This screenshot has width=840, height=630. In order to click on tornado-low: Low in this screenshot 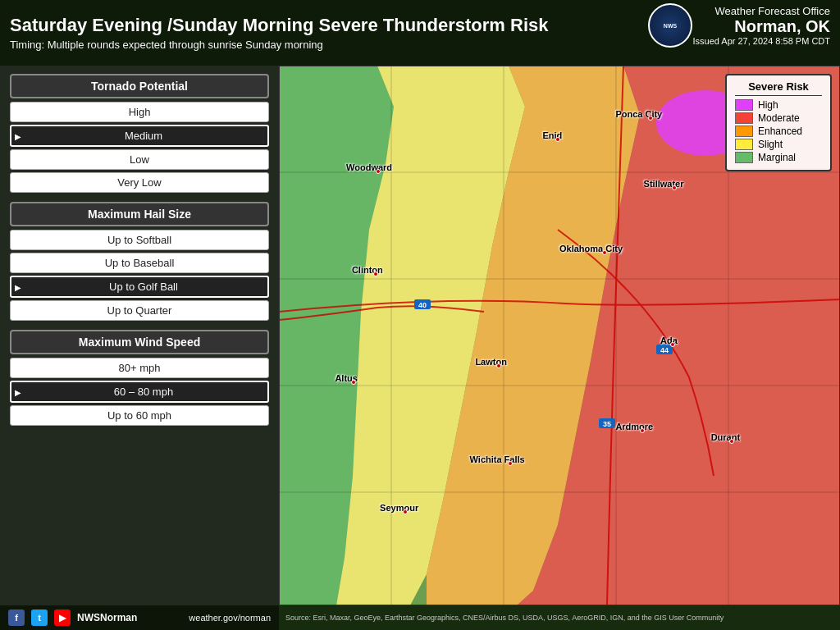, I will do `click(139, 159)`.